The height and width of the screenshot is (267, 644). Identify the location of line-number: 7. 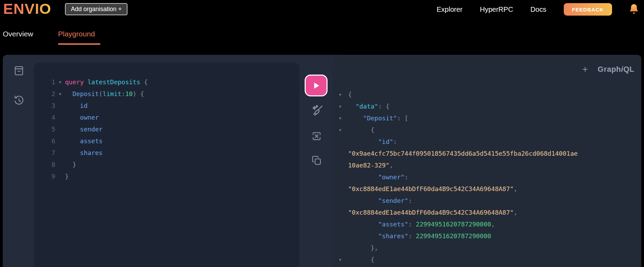
(44, 153).